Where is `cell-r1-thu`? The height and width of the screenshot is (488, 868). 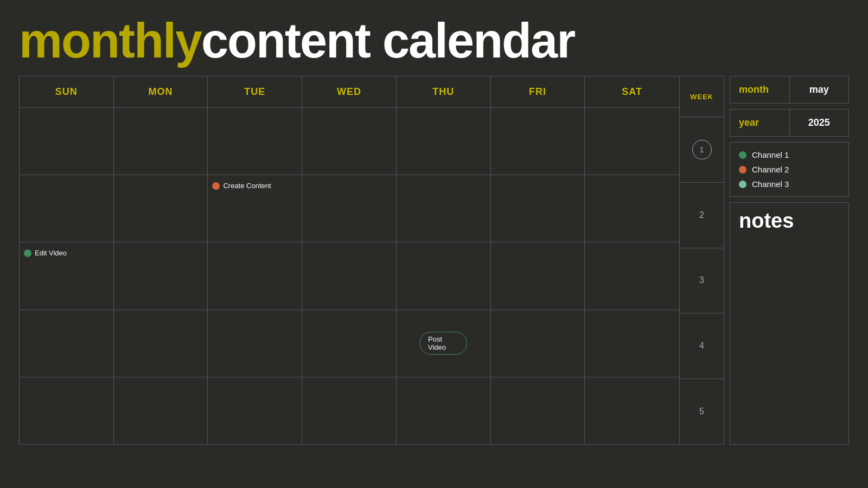
cell-r1-thu is located at coordinates (444, 141).